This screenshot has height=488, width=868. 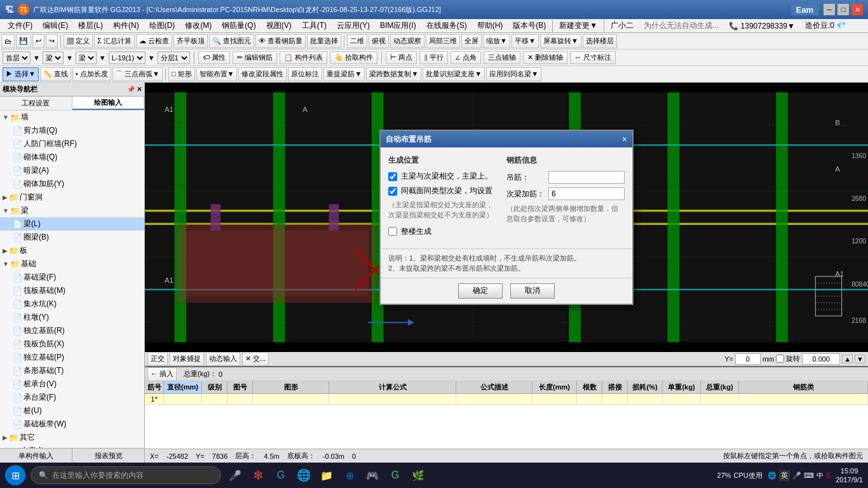 What do you see at coordinates (497, 41) in the screenshot?
I see `zoom-button: 缩放▼` at bounding box center [497, 41].